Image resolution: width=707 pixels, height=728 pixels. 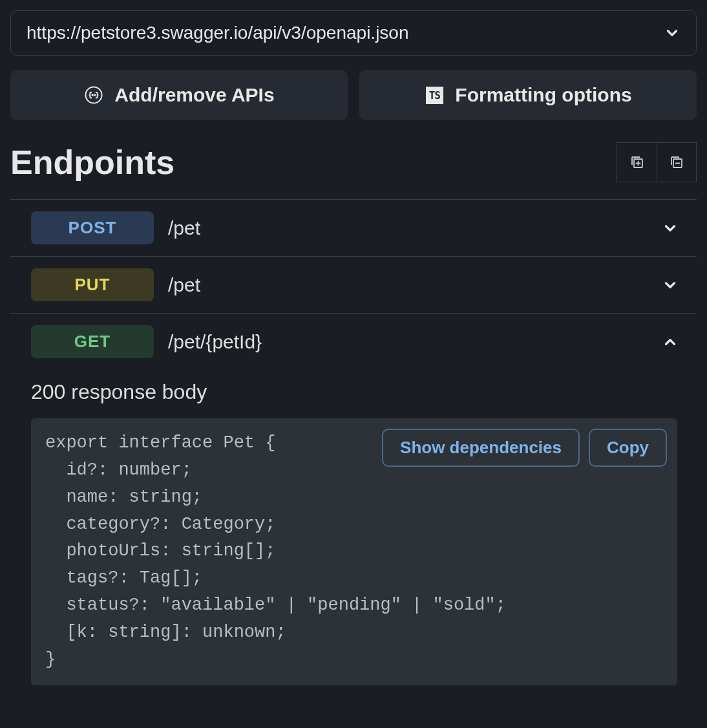 I want to click on method-badge: POST, so click(x=92, y=228).